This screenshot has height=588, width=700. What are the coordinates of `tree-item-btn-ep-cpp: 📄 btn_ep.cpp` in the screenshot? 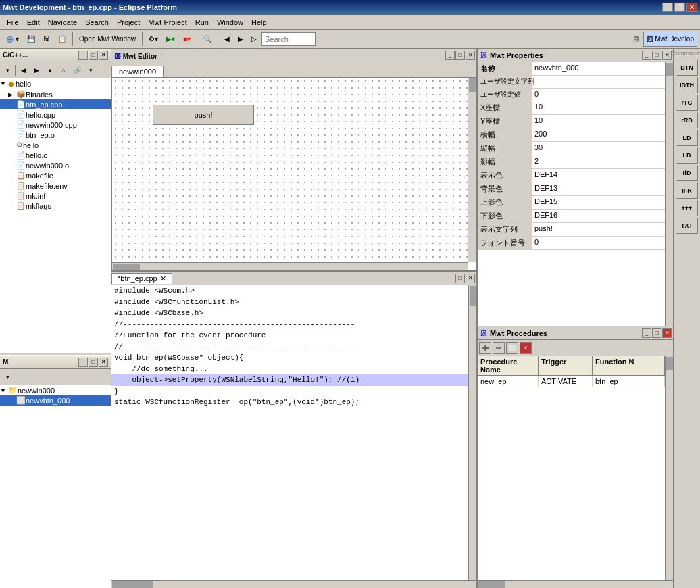 It's located at (55, 104).